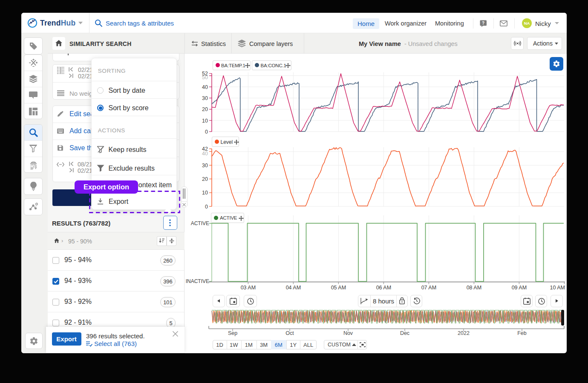 The width and height of the screenshot is (588, 383). What do you see at coordinates (557, 288) in the screenshot?
I see `svg-text: 10 AM` at bounding box center [557, 288].